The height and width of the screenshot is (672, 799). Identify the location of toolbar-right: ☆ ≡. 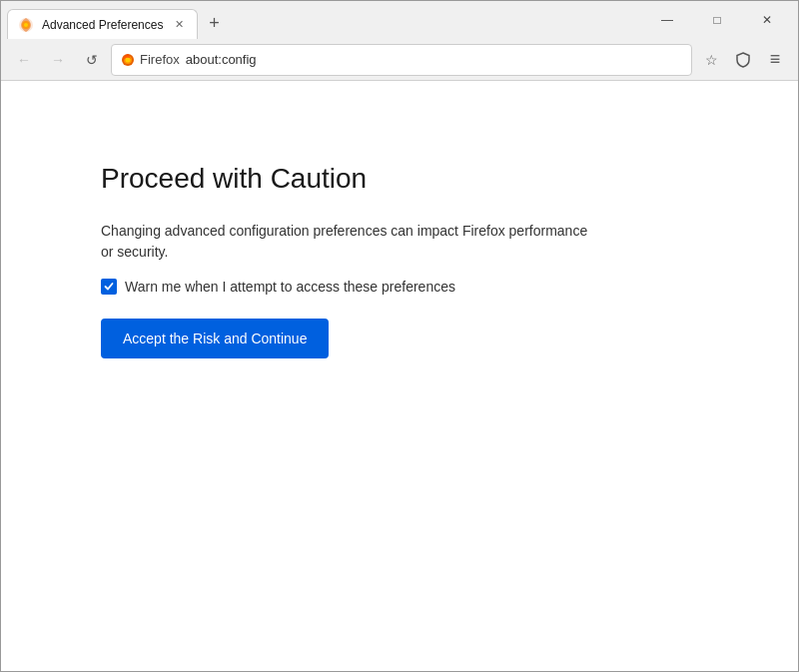
(743, 60).